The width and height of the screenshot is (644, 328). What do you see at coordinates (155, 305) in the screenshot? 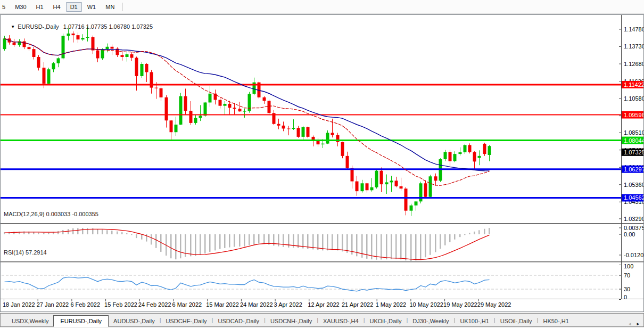
I see `date-axis-tick: 24 Feb 2022` at bounding box center [155, 305].